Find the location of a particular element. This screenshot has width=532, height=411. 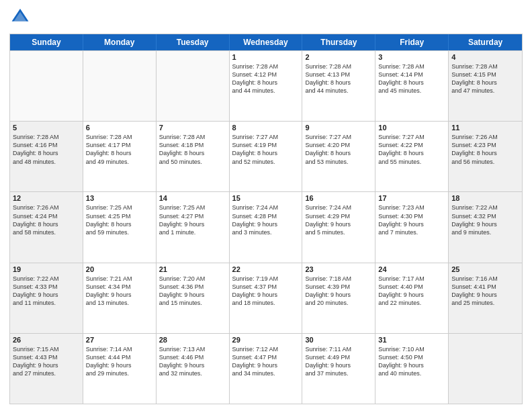

calendar-cell: 17Sunrise: 7:23 AM Sunset: 4:30 PM Dayli… is located at coordinates (412, 227).